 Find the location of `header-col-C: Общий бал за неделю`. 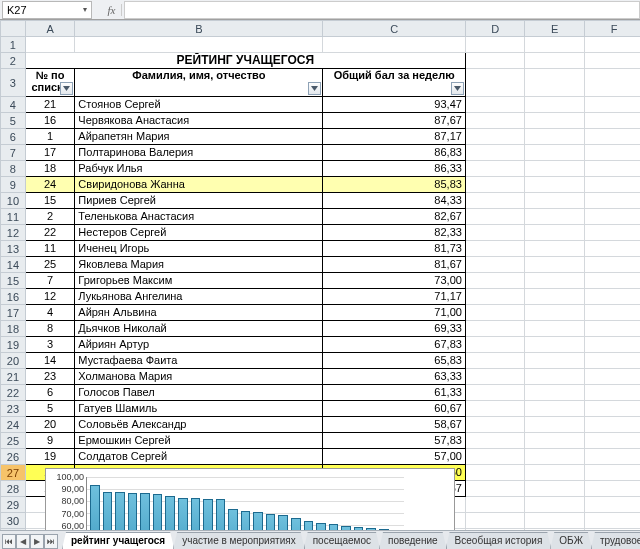

header-col-C: Общий бал за неделю is located at coordinates (394, 83).